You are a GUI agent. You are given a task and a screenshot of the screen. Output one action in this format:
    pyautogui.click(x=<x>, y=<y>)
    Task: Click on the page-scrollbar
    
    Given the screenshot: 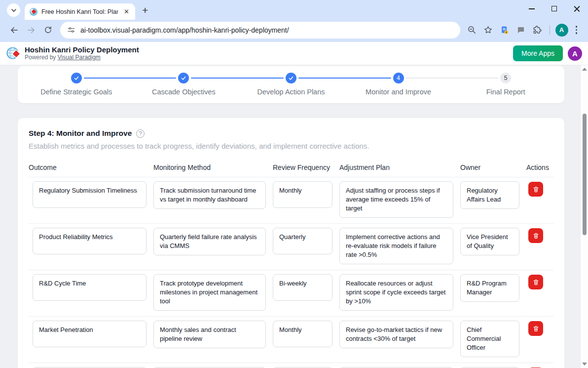 What is the action you would take?
    pyautogui.click(x=584, y=216)
    